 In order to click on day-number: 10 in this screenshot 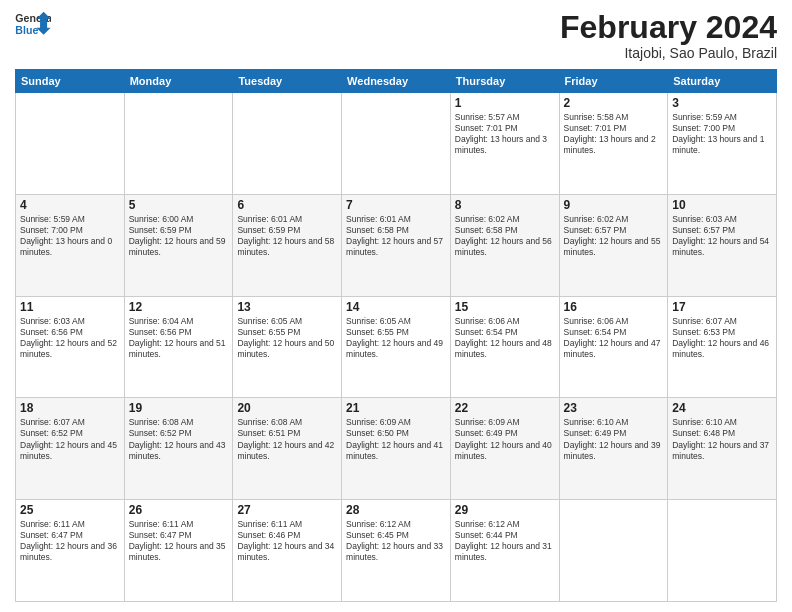, I will do `click(722, 205)`.